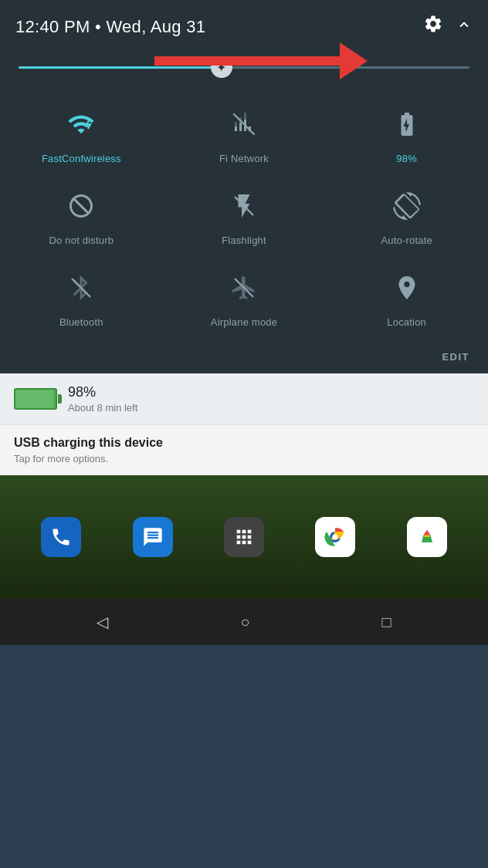 This screenshot has height=868, width=488. What do you see at coordinates (110, 27) in the screenshot?
I see `time-date-display: 12:40 PM • Wed, Aug 31` at bounding box center [110, 27].